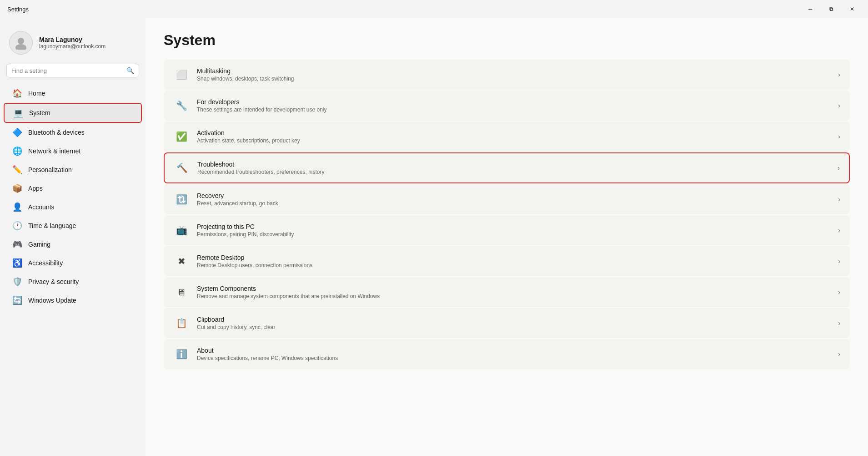  Describe the element at coordinates (54, 282) in the screenshot. I see `sidebar-label-privacy: Privacy & security` at that location.